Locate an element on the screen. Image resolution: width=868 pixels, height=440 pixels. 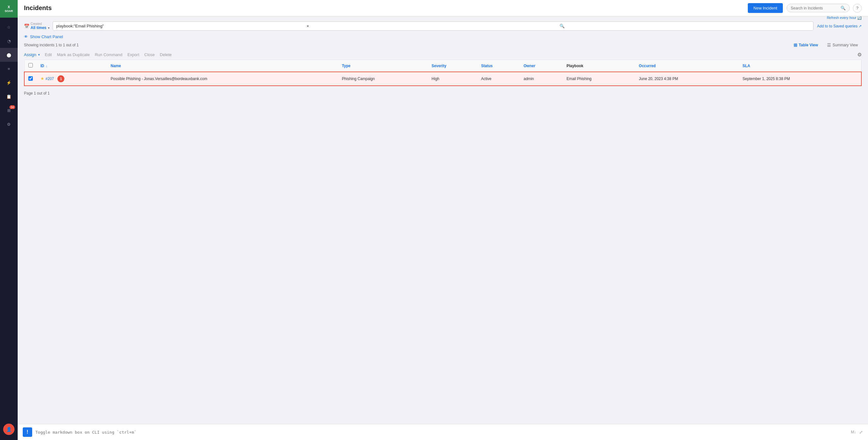
close-label: Close is located at coordinates (150, 55).